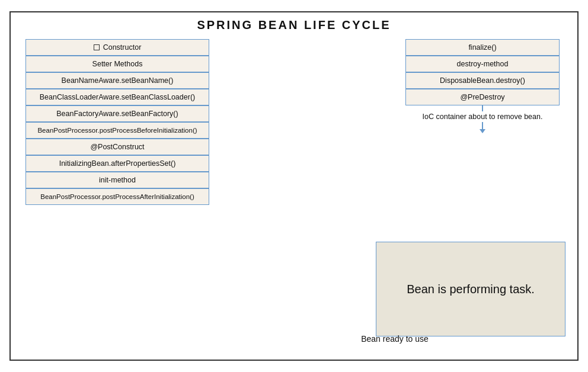 The width and height of the screenshot is (588, 372). I want to click on step-constructor: Constructor, so click(117, 47).